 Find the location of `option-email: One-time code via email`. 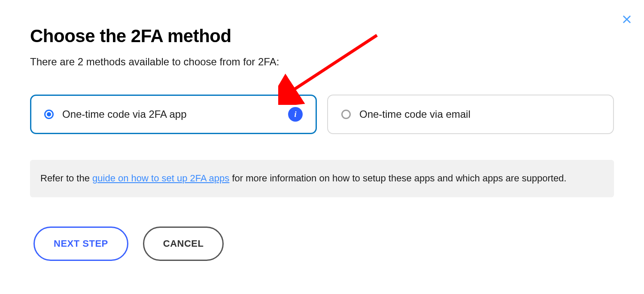

option-email: One-time code via email is located at coordinates (471, 114).